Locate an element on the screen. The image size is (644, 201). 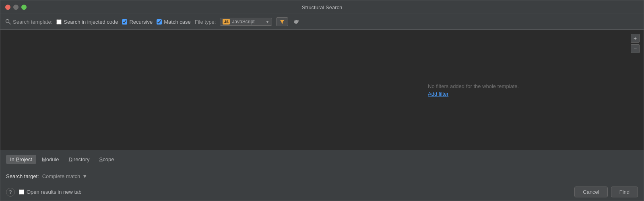
search-template-label: Search template: is located at coordinates (33, 22).